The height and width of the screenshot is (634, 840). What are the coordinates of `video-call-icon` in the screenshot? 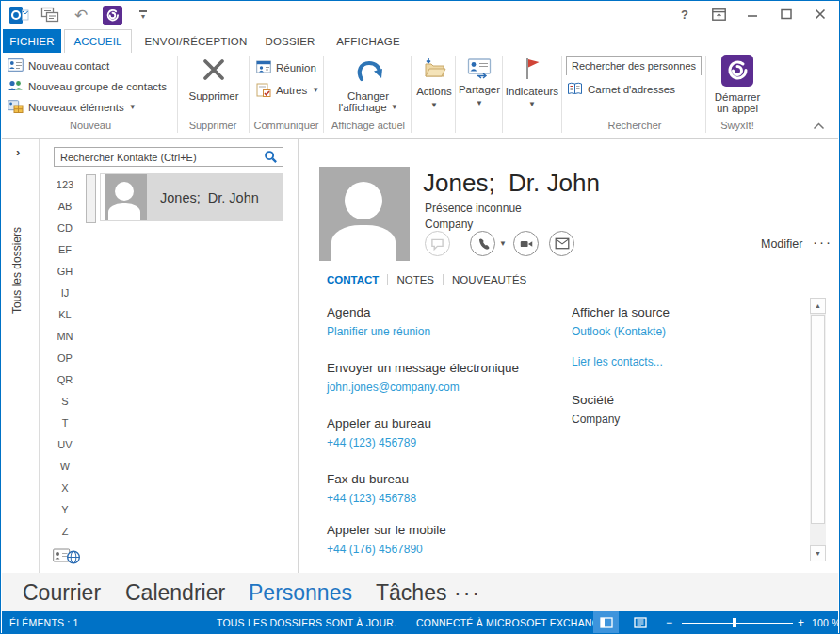 It's located at (525, 243).